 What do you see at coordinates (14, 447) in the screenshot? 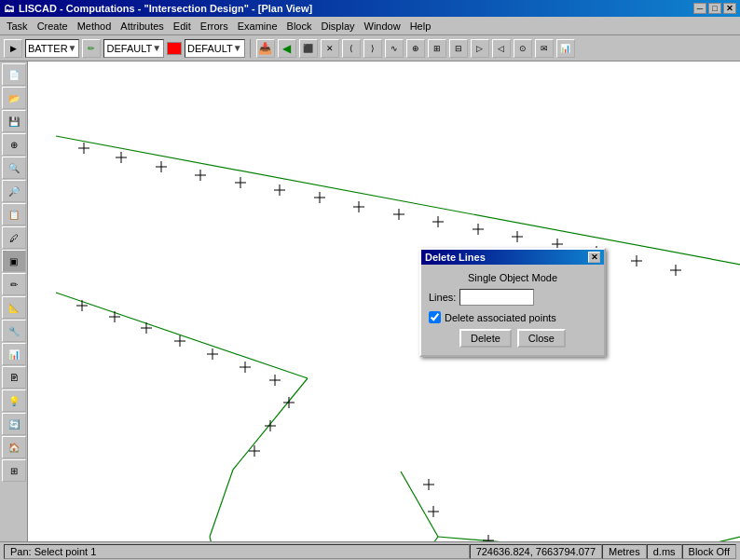
I see `left-icon-home: 🏠` at bounding box center [14, 447].